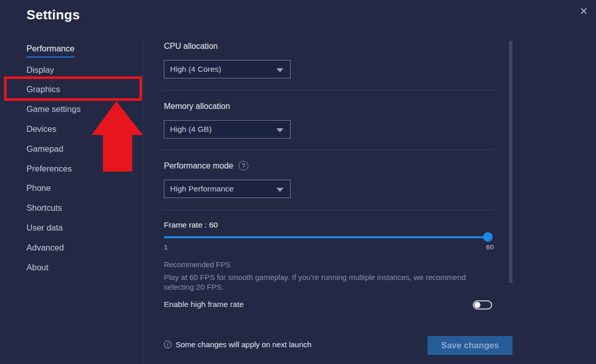  Describe the element at coordinates (197, 106) in the screenshot. I see `memory-allocation-label: Memory allocation` at that location.